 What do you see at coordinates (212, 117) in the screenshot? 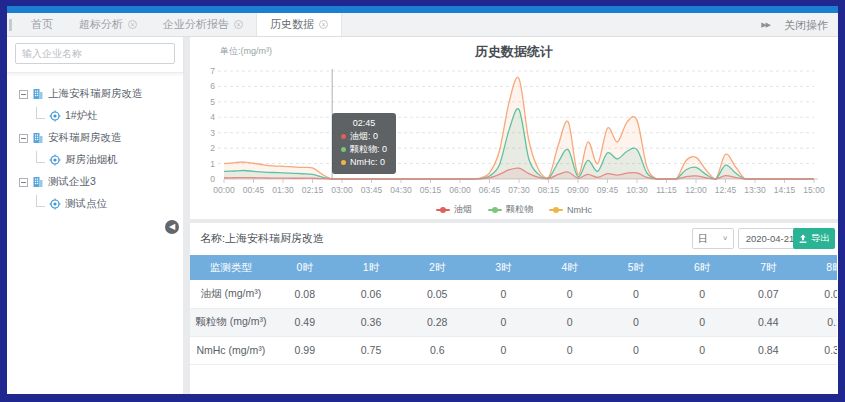
I see `svg-text: 4` at bounding box center [212, 117].